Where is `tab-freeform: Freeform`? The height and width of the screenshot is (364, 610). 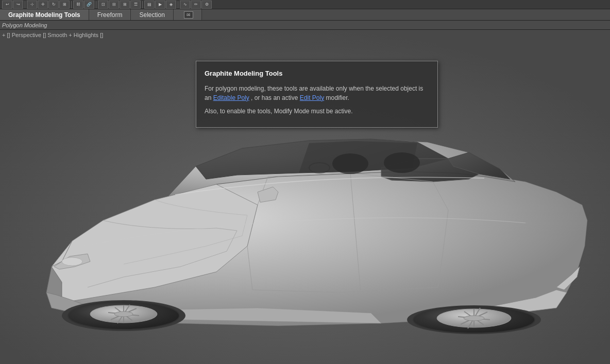
tab-freeform: Freeform is located at coordinates (110, 14).